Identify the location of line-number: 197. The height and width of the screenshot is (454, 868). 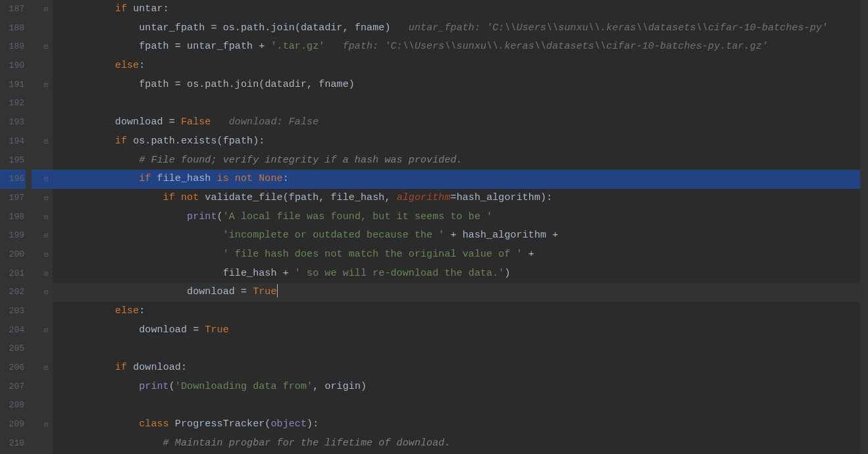
(13, 199).